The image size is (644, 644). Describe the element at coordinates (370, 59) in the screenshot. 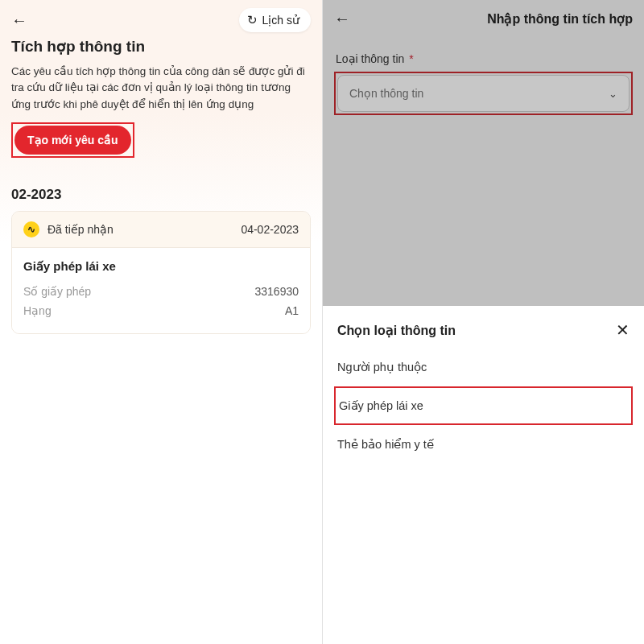

I see `field-label-text: Loại thông tin` at that location.